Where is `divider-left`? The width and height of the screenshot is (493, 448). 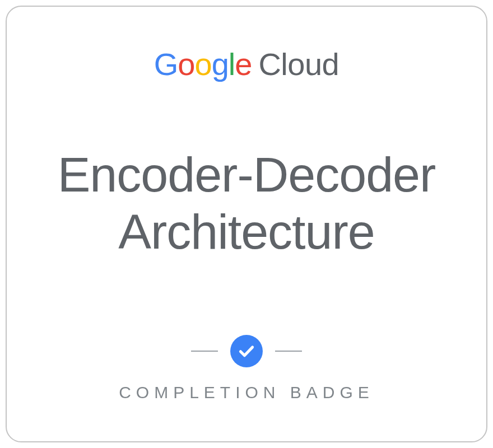
divider-left is located at coordinates (204, 351).